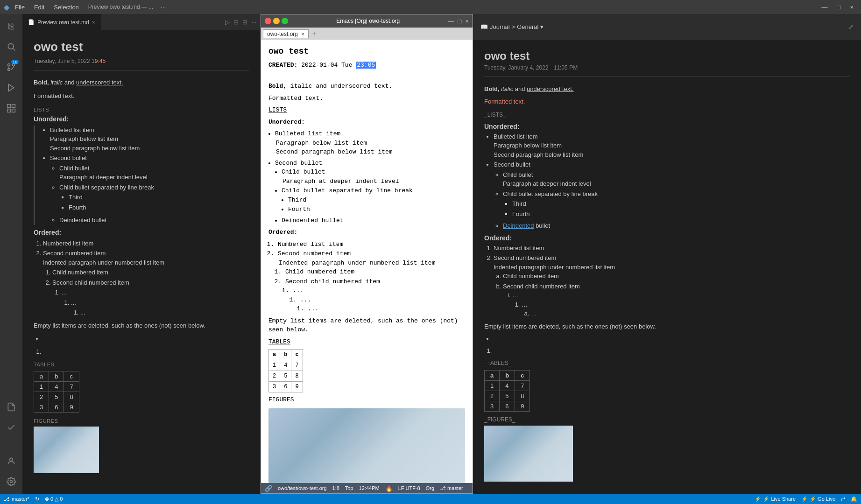  Describe the element at coordinates (367, 86) in the screenshot. I see `emacs-bold-line: Bold, italic and underscored text.` at that location.